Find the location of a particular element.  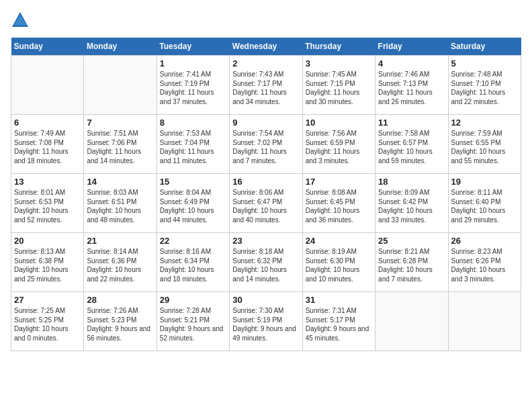

day-number: 18 is located at coordinates (411, 181).